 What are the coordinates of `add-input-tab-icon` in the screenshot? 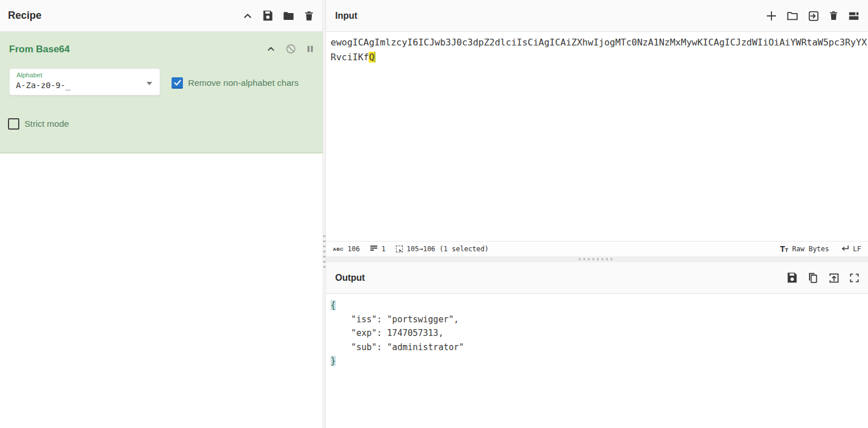 It's located at (771, 16).